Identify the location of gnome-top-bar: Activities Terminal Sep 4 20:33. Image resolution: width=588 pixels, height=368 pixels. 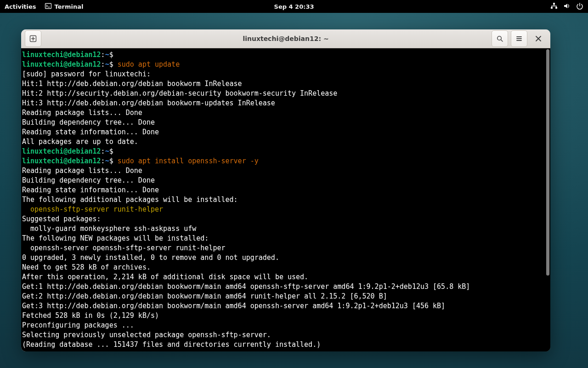
(294, 6).